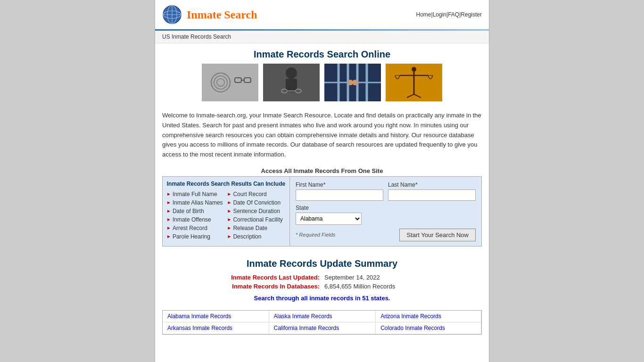  Describe the element at coordinates (196, 220) in the screenshot. I see `field-item: ►Inmate Offense` at that location.